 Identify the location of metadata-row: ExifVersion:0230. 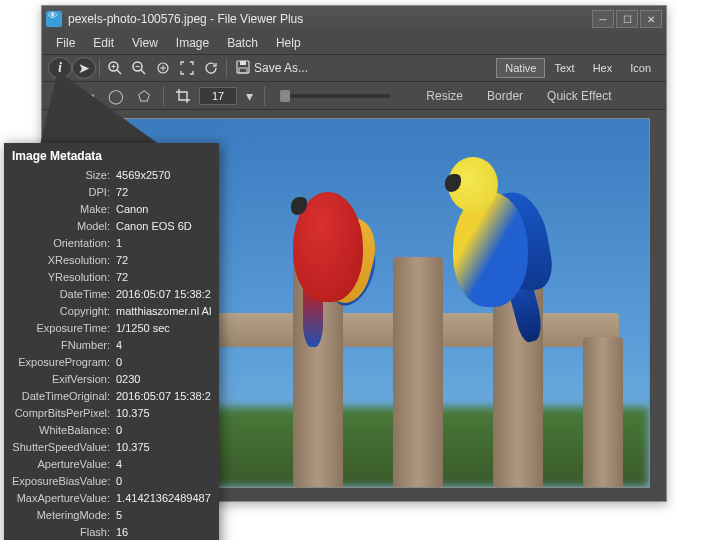
(112, 380).